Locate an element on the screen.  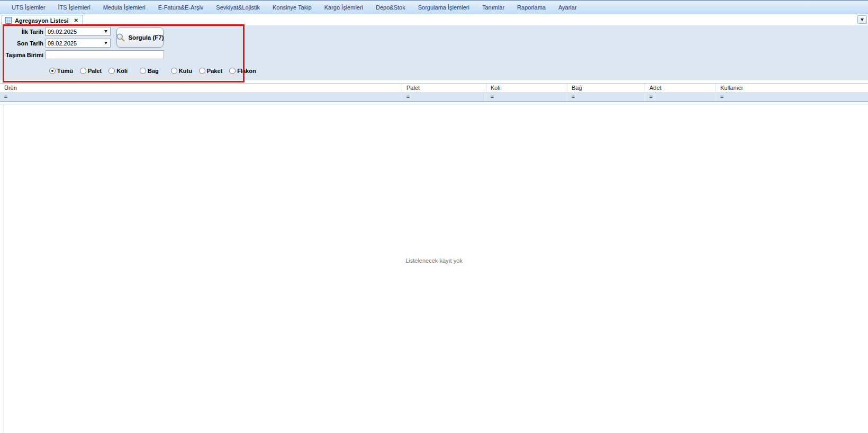
radio-tumu-label: Tümü is located at coordinates (65, 71).